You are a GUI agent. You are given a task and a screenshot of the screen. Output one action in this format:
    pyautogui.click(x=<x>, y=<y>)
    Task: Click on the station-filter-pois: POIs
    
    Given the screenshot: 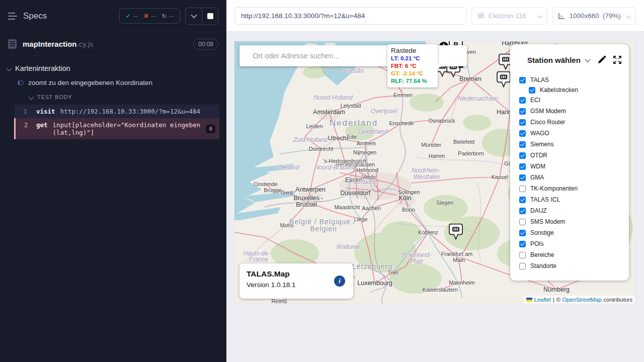 What is the action you would take?
    pyautogui.click(x=574, y=244)
    